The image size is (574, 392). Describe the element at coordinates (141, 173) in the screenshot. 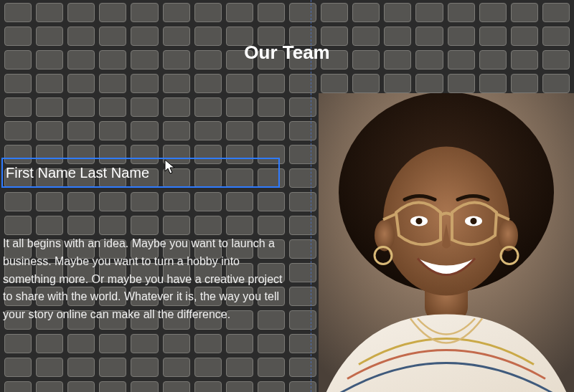

I see `team-member-name-field: First Name Last Name` at that location.